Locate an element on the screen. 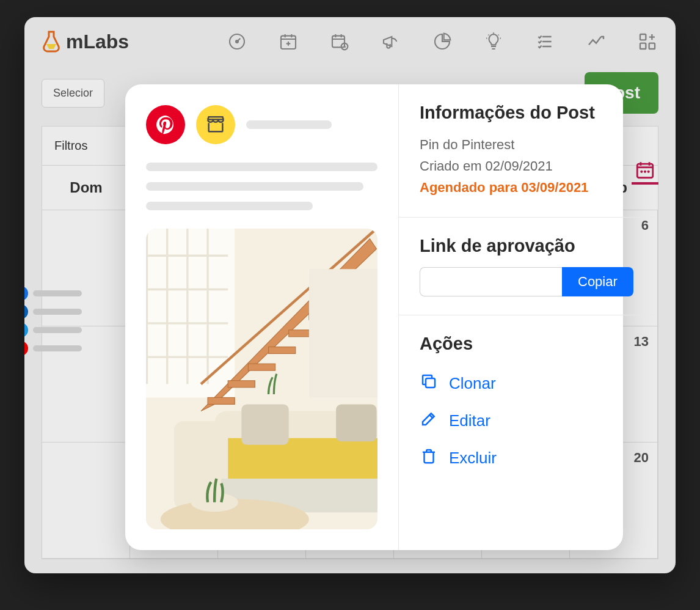  approval-link-title: Link de aprovação is located at coordinates (527, 246).